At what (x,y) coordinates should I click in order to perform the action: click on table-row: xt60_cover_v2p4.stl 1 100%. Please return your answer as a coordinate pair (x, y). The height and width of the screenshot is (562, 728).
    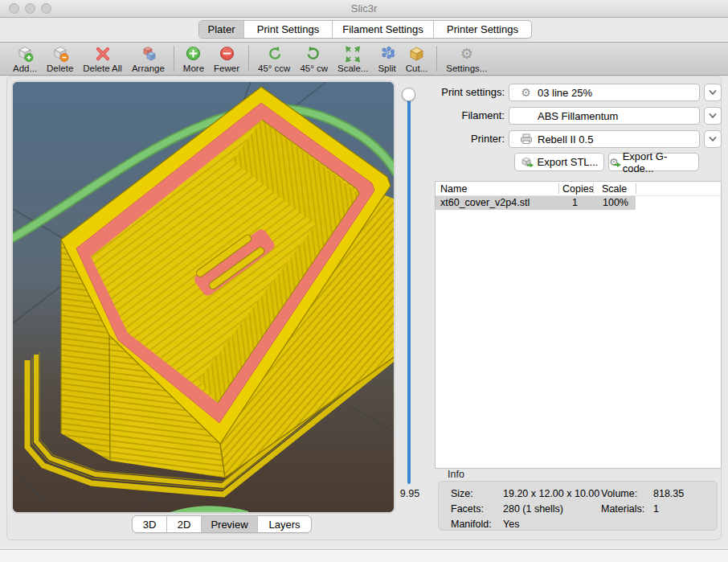
    Looking at the image, I should click on (535, 203).